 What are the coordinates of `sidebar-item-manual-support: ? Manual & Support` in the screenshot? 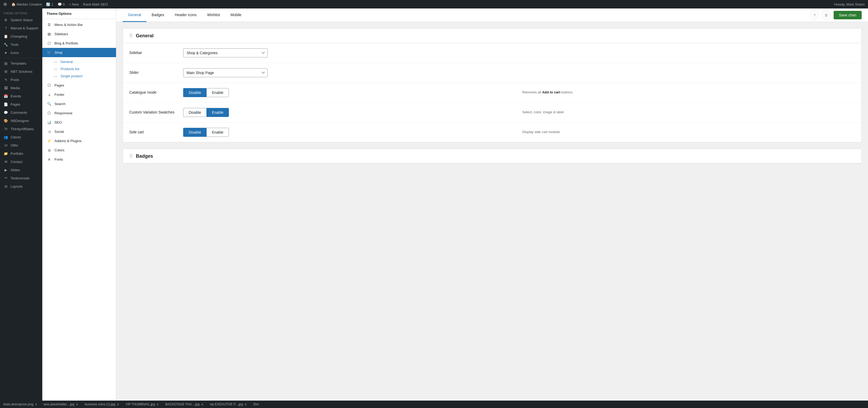 It's located at (21, 28).